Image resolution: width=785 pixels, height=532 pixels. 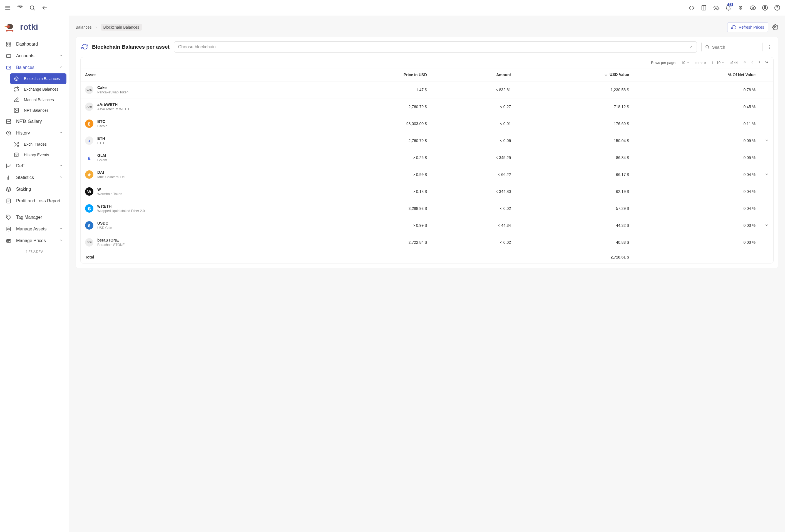 What do you see at coordinates (375, 192) in the screenshot?
I see `cell-price: > 0.18 $` at bounding box center [375, 192].